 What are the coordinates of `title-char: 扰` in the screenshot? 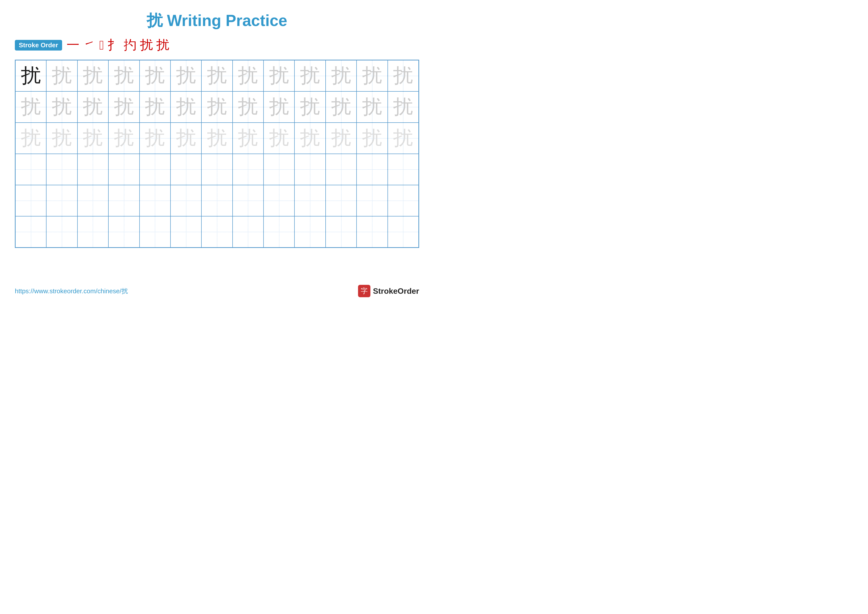 It's located at (155, 20).